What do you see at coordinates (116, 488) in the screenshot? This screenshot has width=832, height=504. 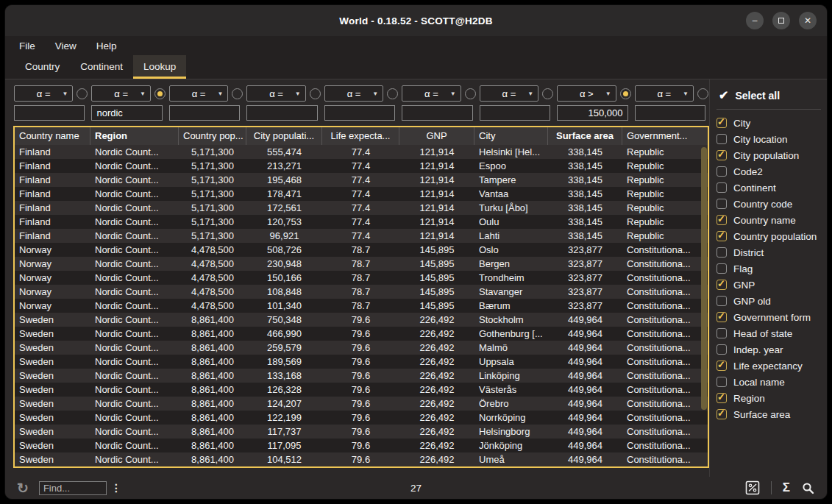 I see `more-options-icon: ⋮` at bounding box center [116, 488].